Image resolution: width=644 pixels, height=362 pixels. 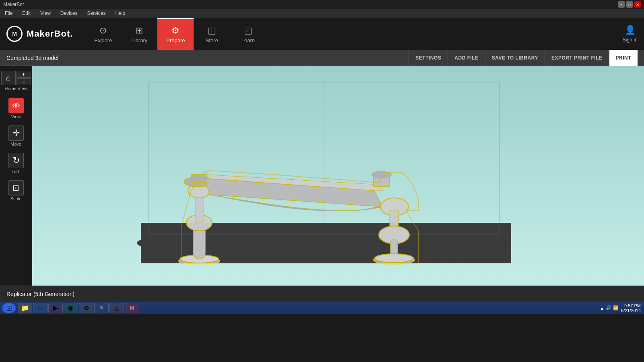 What do you see at coordinates (322, 58) in the screenshot?
I see `toolbar: Completed 3d model SETTINGS ADD FILE SAV…` at bounding box center [322, 58].